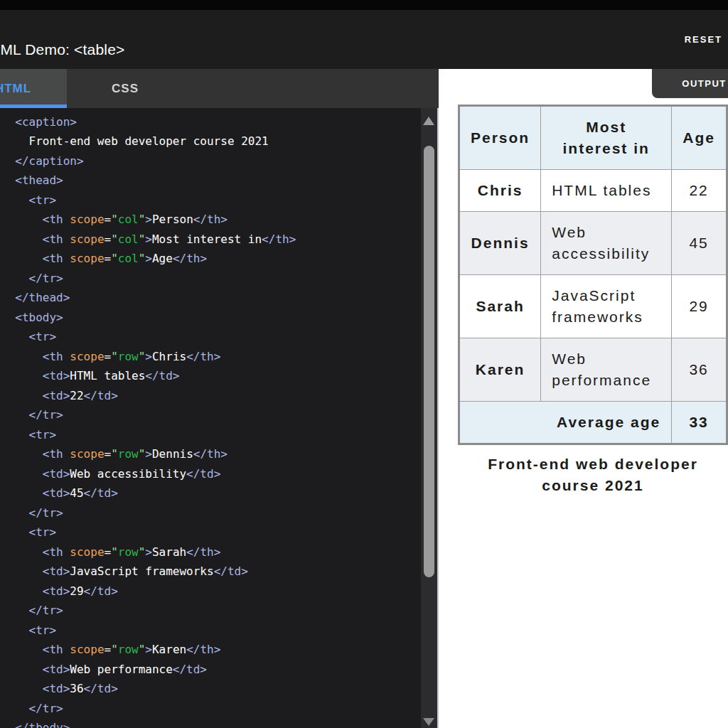 The height and width of the screenshot is (728, 728). Describe the element at coordinates (220, 357) in the screenshot. I see `code-line: <th scope="row">Chris</th>` at that location.